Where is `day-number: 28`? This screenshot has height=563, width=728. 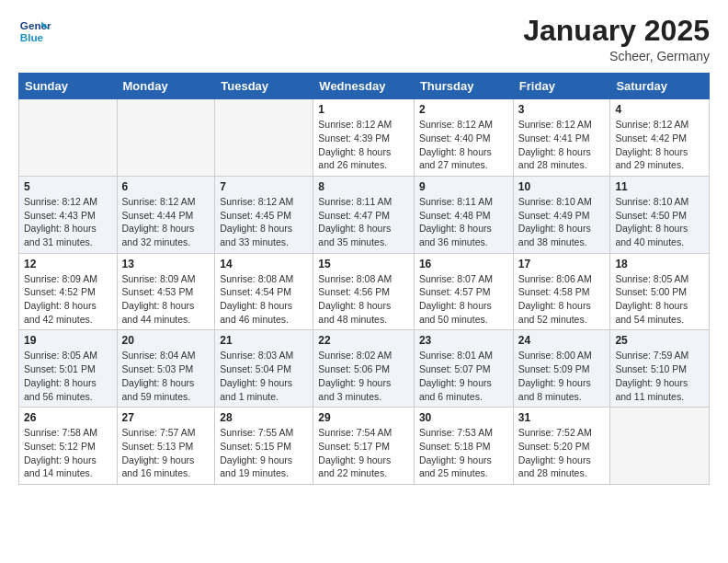
day-number: 28 is located at coordinates (264, 418).